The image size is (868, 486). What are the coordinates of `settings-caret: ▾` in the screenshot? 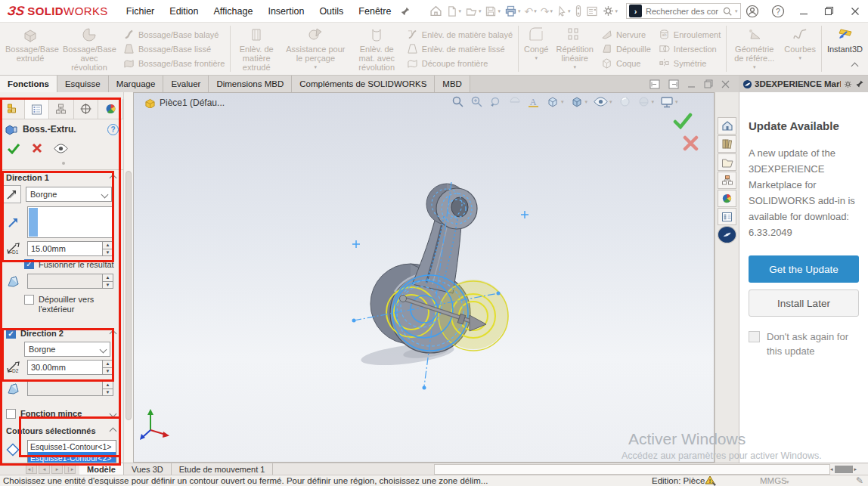 It's located at (617, 11).